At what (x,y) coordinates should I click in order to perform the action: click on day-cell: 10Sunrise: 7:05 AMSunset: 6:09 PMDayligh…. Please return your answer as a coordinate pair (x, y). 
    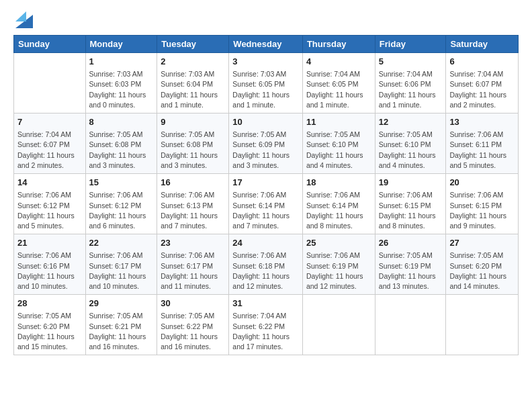
    Looking at the image, I should click on (266, 144).